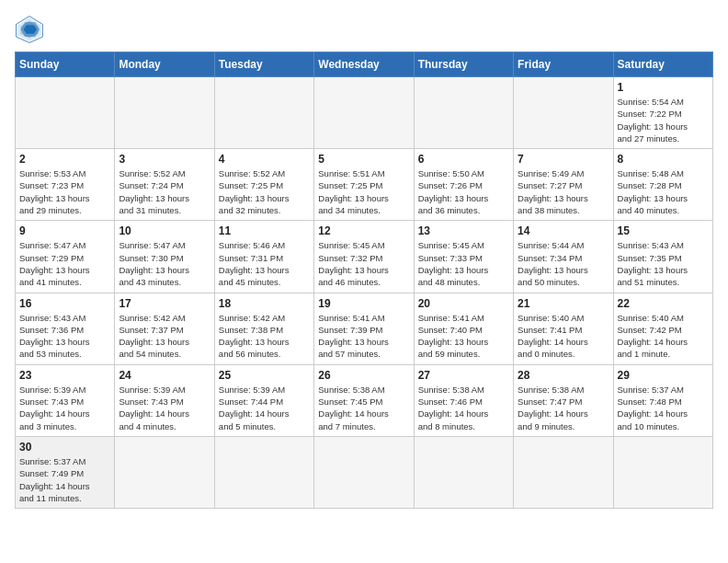 The height and width of the screenshot is (563, 728). I want to click on day-number: 2, so click(64, 159).